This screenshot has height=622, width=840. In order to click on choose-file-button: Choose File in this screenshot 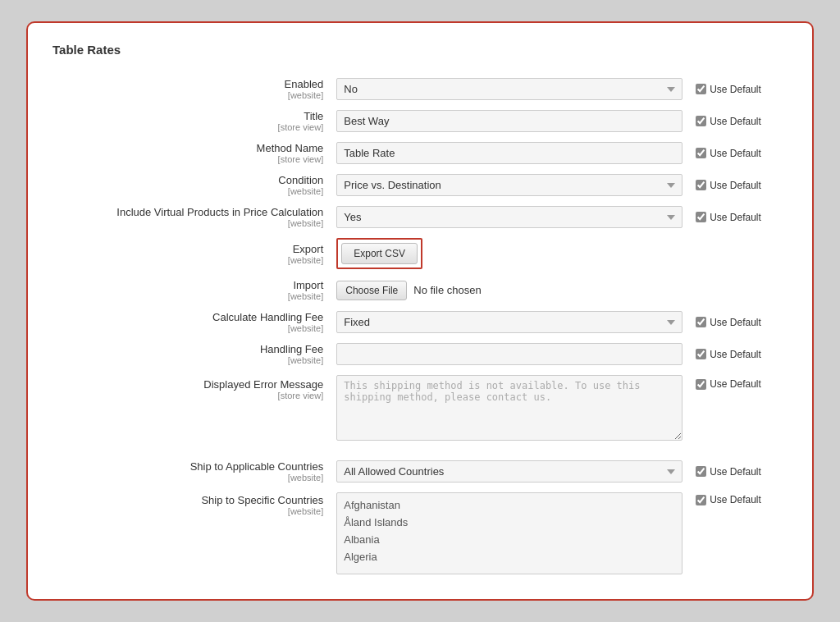, I will do `click(372, 290)`.